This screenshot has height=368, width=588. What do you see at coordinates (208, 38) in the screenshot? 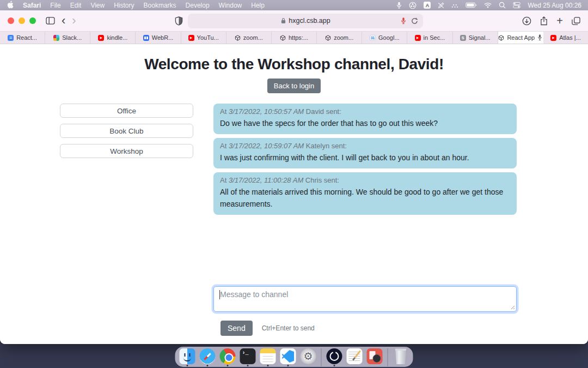
I see `tab-label: YouTu...` at bounding box center [208, 38].